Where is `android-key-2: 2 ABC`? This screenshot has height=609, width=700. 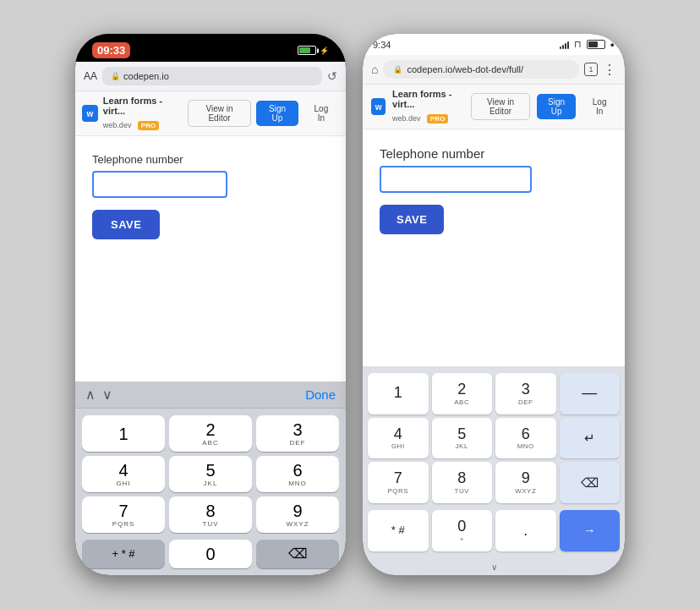 android-key-2: 2 ABC is located at coordinates (462, 394).